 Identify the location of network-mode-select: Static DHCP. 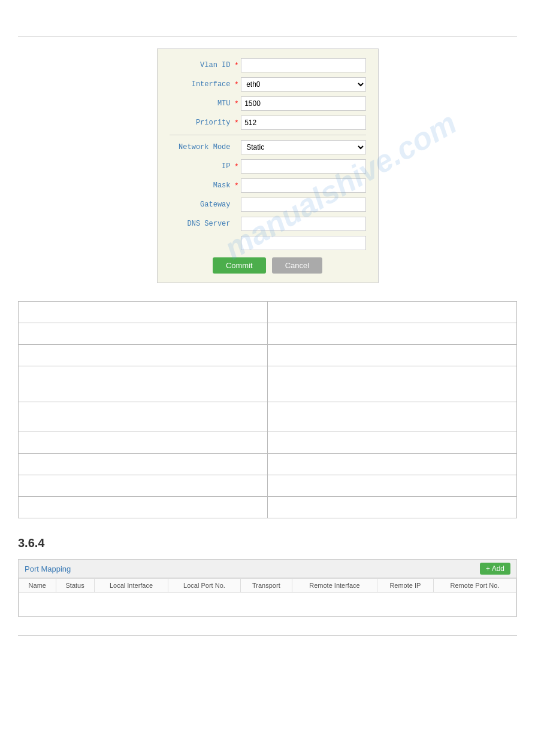
(303, 147).